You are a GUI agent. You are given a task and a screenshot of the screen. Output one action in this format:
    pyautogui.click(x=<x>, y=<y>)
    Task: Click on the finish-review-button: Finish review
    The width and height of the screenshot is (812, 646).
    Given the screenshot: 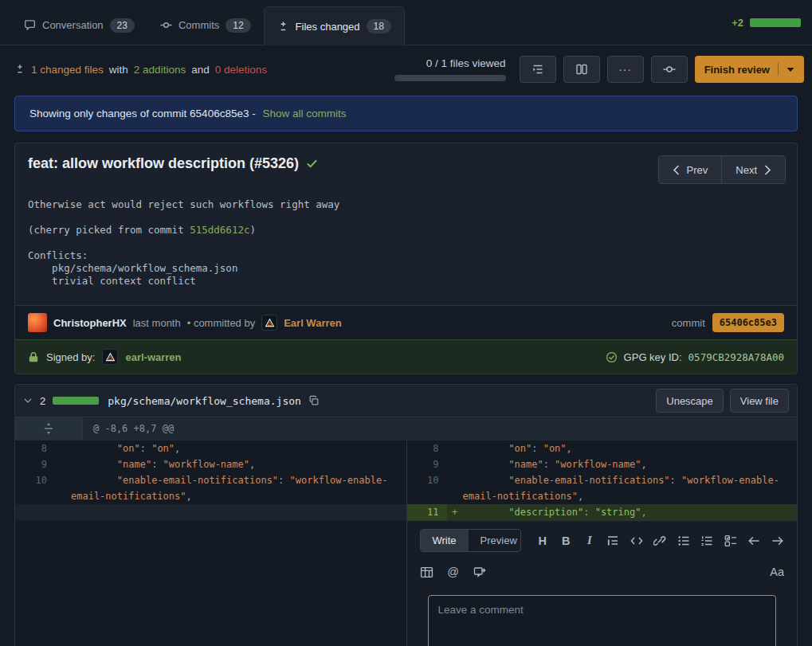 What is the action you would take?
    pyautogui.click(x=749, y=69)
    